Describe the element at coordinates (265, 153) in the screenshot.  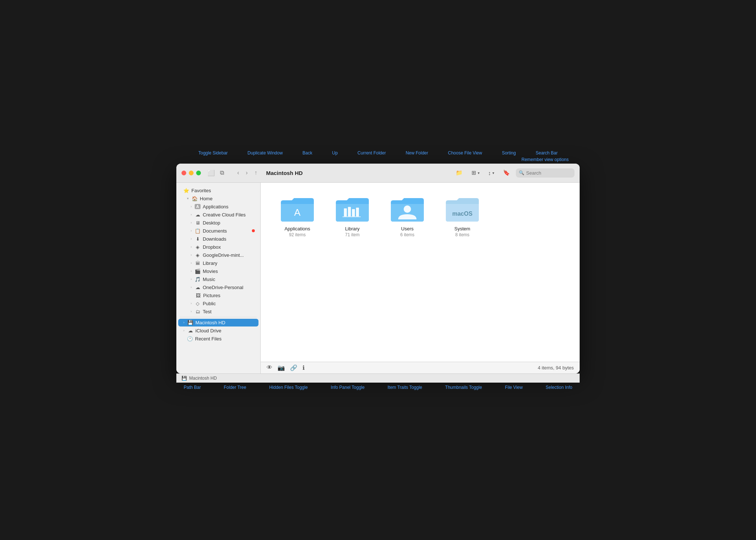
I see `ann-duplicate-window: Duplicate Window` at that location.